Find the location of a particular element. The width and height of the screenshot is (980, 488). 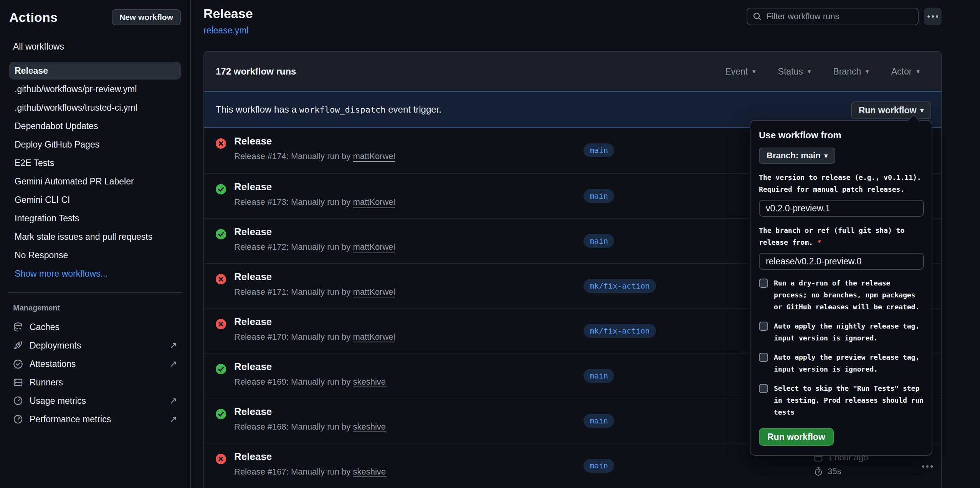

sidebar-item-attestations: Attestations↗ is located at coordinates (95, 364).